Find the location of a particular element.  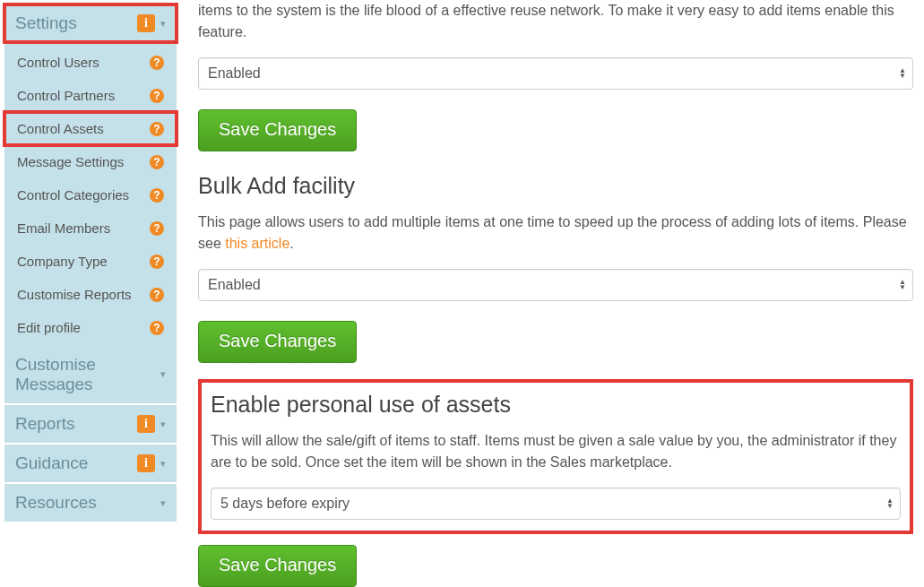

sidebar-item-control-assets: Control Assets ? is located at coordinates (91, 129).